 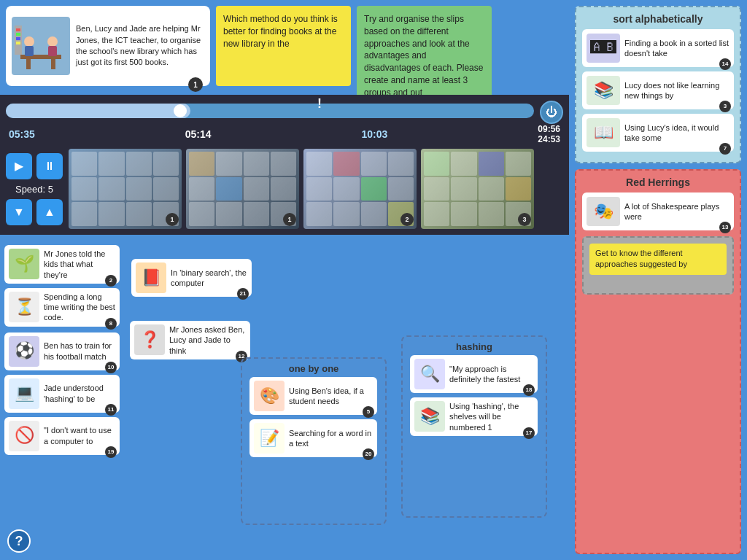 I want to click on intro-card: Ben, Lucy and Jade are helping Mr Jones,…, so click(x=108, y=46).